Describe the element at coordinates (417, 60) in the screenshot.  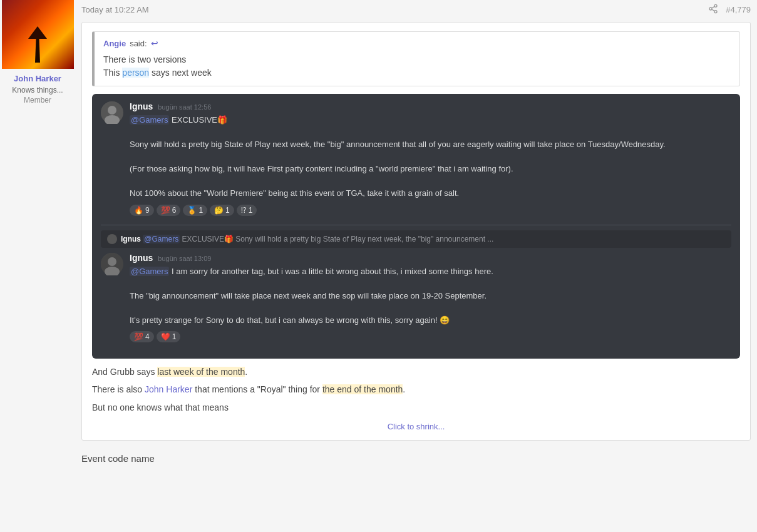
I see `quote-line1: There is two versions` at that location.